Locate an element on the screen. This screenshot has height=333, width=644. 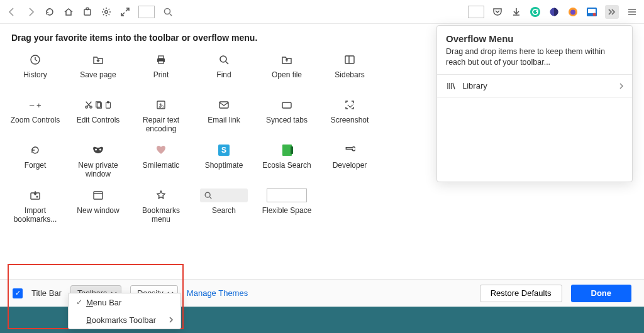
item-open-file: Open file is located at coordinates (287, 72).